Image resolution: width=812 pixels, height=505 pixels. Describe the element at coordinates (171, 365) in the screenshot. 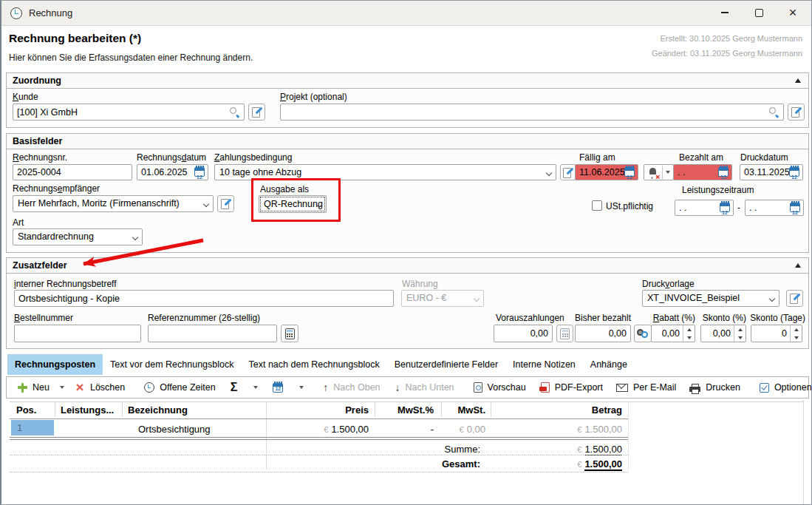

I see `tab-text-vor-rechnungsblock: Text vor dem Rechnungsblock` at that location.